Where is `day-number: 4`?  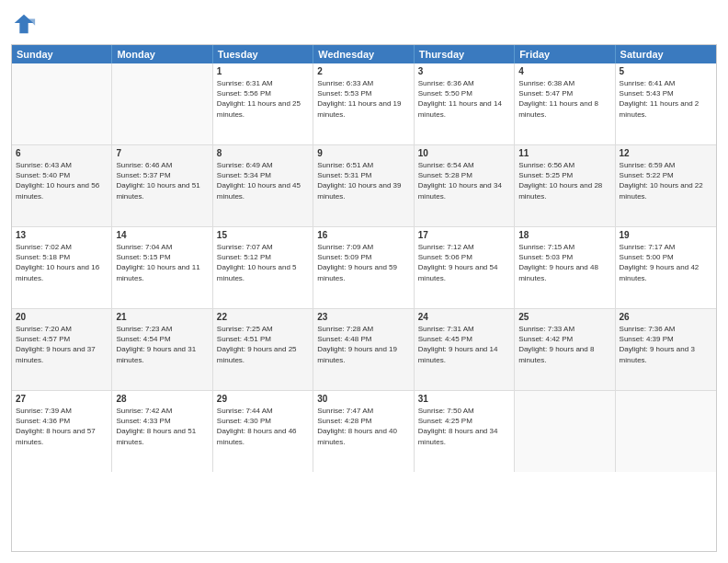 day-number: 4 is located at coordinates (564, 72).